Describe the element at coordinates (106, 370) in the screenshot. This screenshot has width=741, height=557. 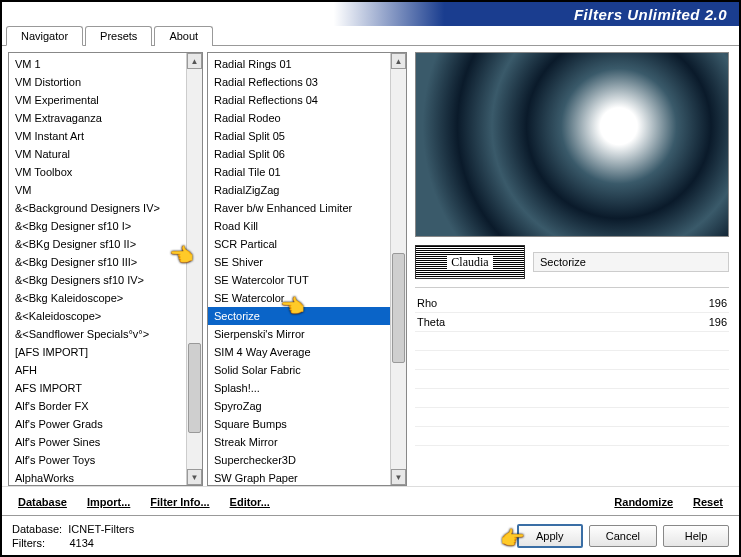
I see `list-item: AFH` at that location.